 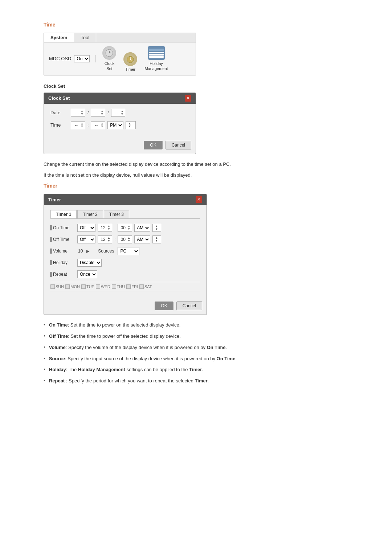 I want to click on bullet-on-time: ● On Time: Set the time to power on the …, so click(x=196, y=325).